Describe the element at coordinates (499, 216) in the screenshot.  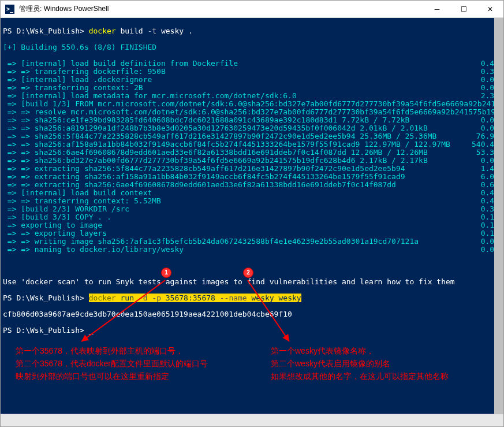
I see `scrollbar-vertical` at that location.